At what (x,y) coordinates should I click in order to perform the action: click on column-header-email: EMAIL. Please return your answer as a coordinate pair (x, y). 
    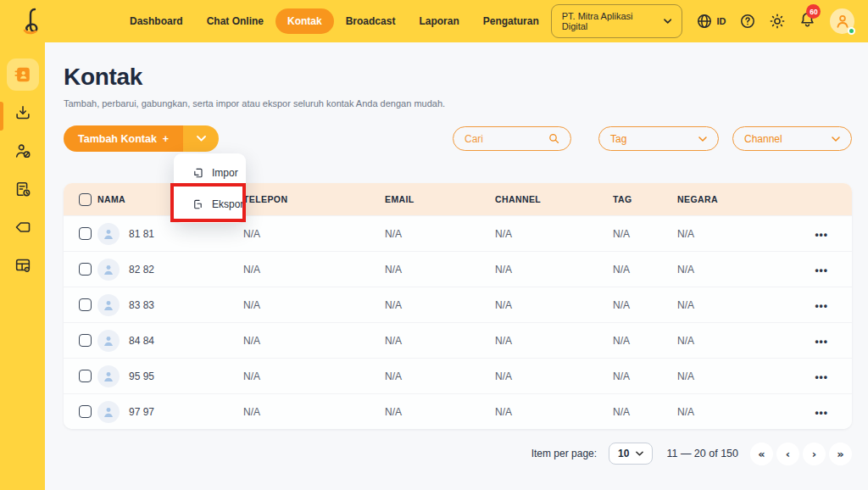
    Looking at the image, I should click on (440, 199).